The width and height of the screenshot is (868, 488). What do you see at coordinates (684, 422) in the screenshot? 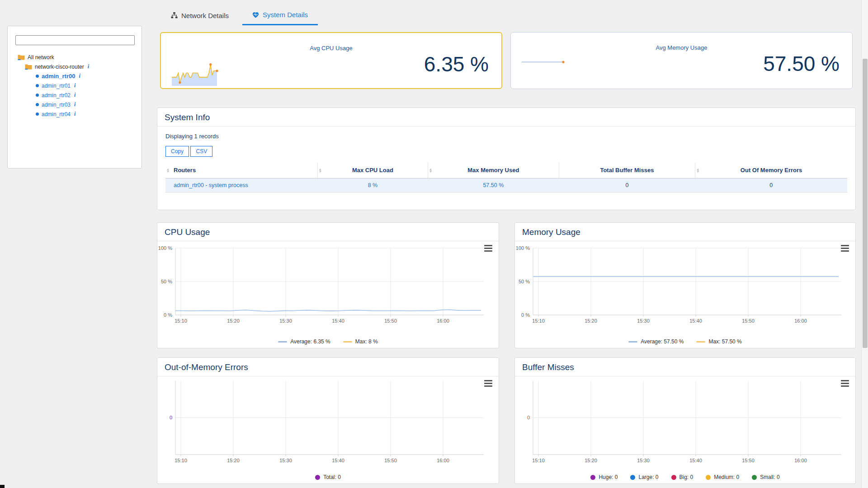
I see `buffer-misses-chart: 015:1015:2015:3015:4015:5016:00` at bounding box center [684, 422].